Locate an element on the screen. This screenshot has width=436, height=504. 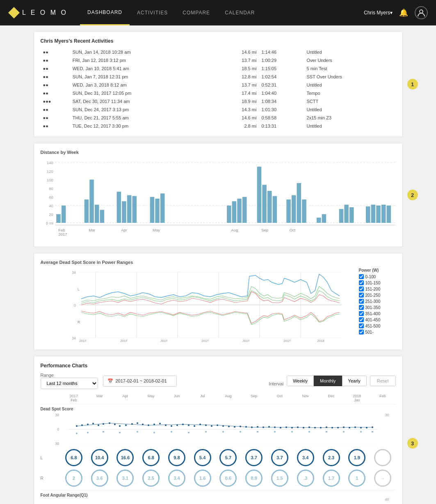
activity-date: THU, Dec 21, 2017 5:55 am is located at coordinates (142, 118).